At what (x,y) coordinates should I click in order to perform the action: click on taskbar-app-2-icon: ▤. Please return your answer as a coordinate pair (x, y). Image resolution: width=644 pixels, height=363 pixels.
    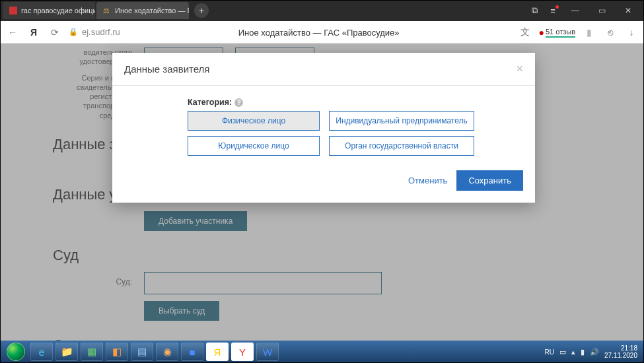
    Looking at the image, I should click on (142, 352).